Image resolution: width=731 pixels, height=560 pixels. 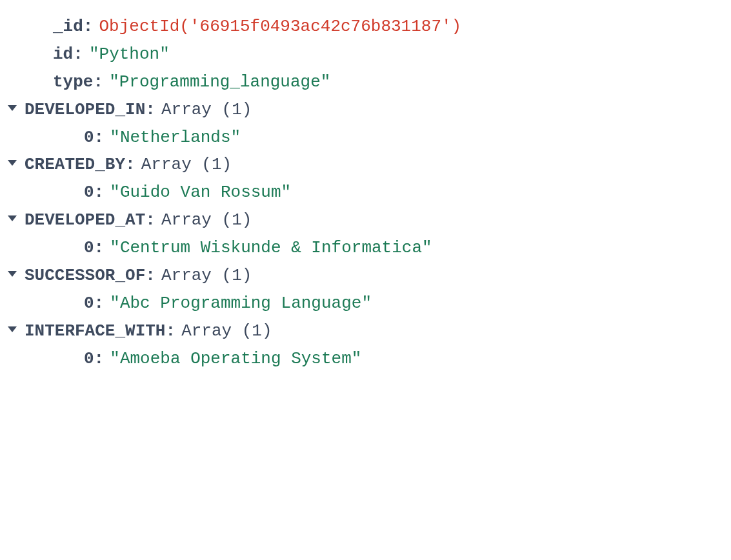 What do you see at coordinates (219, 83) in the screenshot?
I see `field-value-string: "Programming_language"` at bounding box center [219, 83].